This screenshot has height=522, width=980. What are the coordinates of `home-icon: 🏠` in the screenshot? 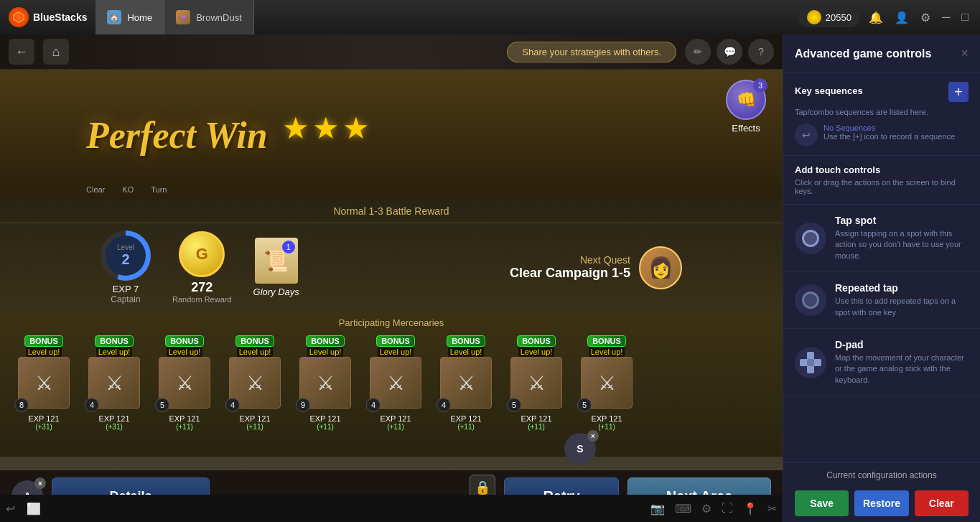 It's located at (114, 17).